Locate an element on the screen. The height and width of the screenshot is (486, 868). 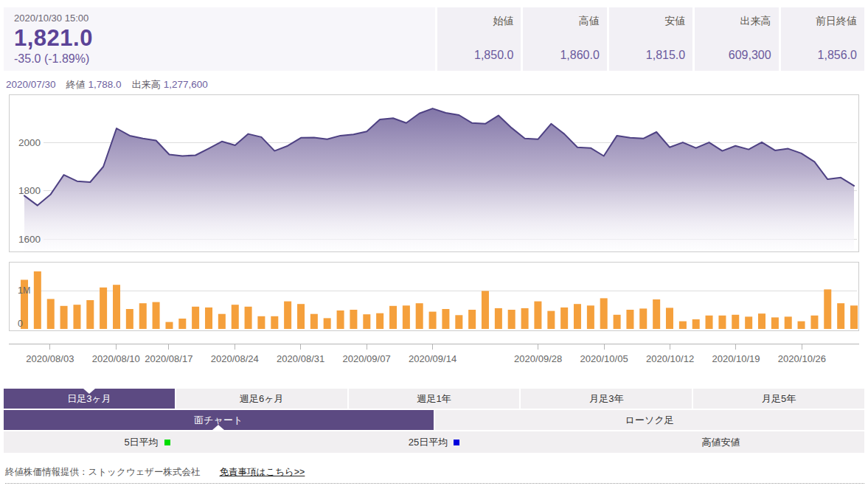
svg-text: 2020/08/03 is located at coordinates (50, 358).